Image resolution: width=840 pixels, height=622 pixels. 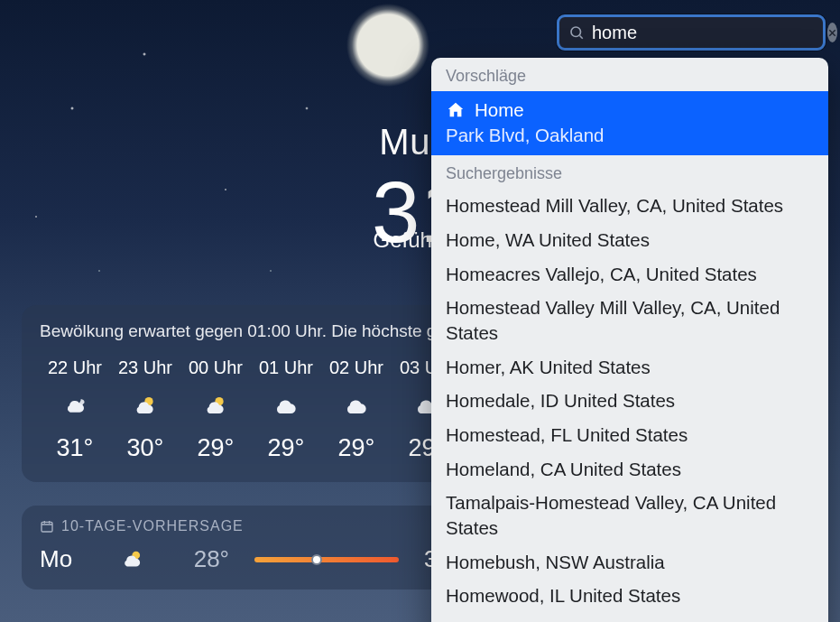 What do you see at coordinates (67, 560) in the screenshot?
I see `day-label: Mo` at bounding box center [67, 560].